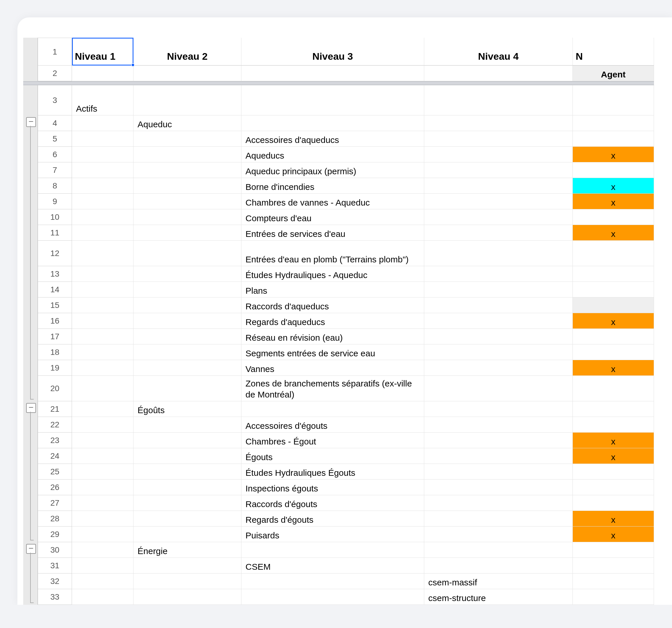 This screenshot has width=672, height=628. What do you see at coordinates (333, 519) in the screenshot?
I see `cell-niveau3: Regards d'égouts` at bounding box center [333, 519].